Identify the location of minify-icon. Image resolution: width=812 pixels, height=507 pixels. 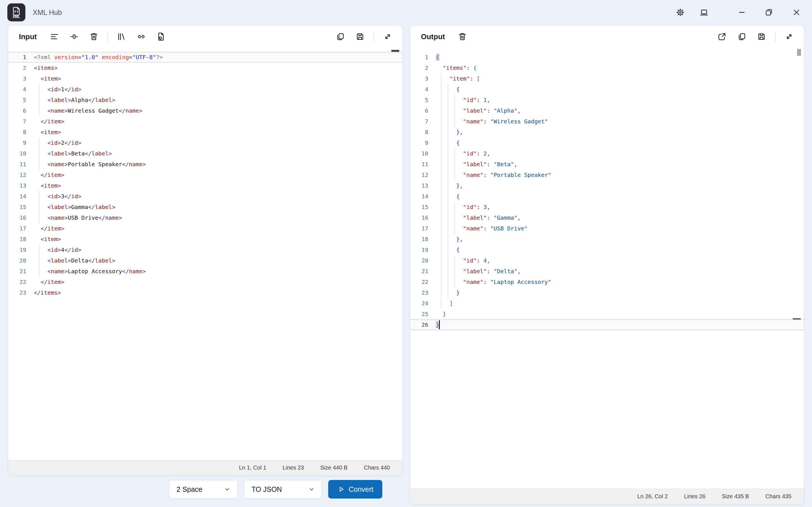
(74, 37).